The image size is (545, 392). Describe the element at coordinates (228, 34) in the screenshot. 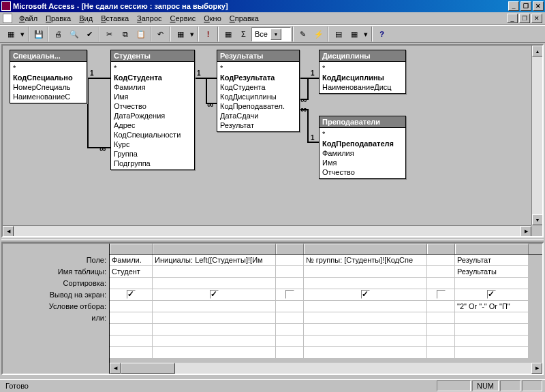

I see `showtable-button: ▦` at that location.